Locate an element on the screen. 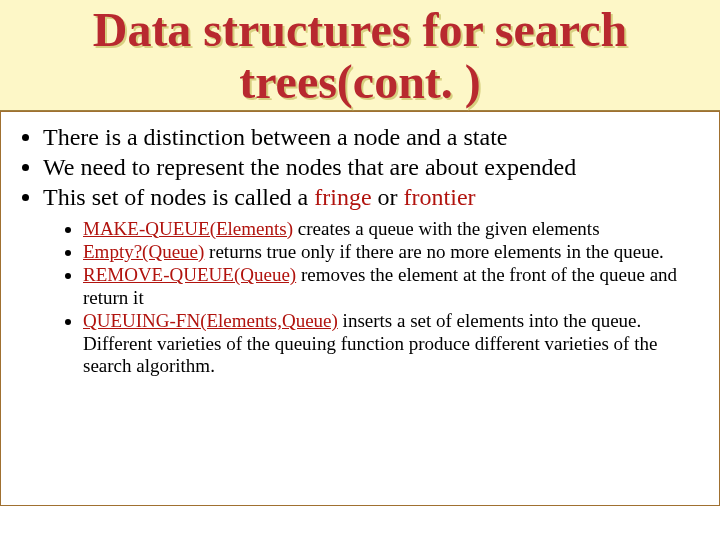 This screenshot has height=540, width=720. text-part: This set of nodes is called a is located at coordinates (178, 197).